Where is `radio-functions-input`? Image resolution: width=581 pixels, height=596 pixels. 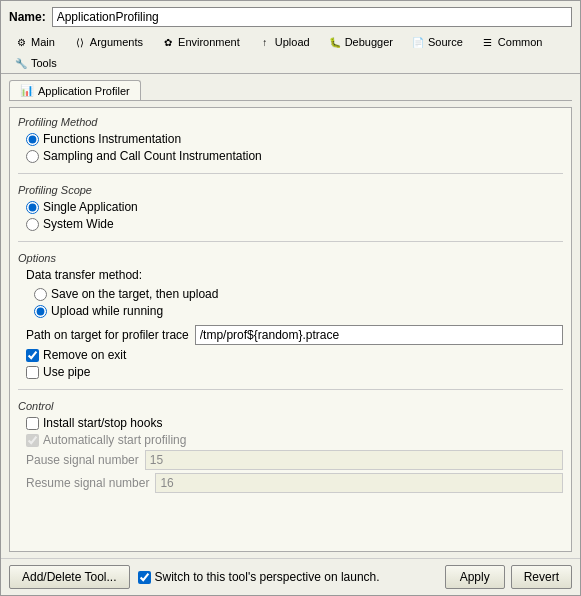
radio-functions-input is located at coordinates (32, 140).